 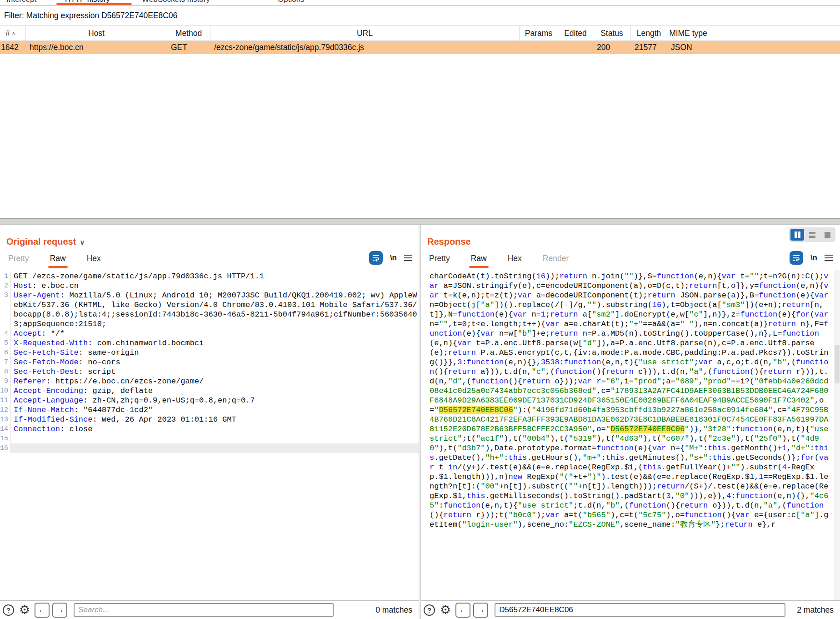 I want to click on request-line: 15, so click(x=209, y=438).